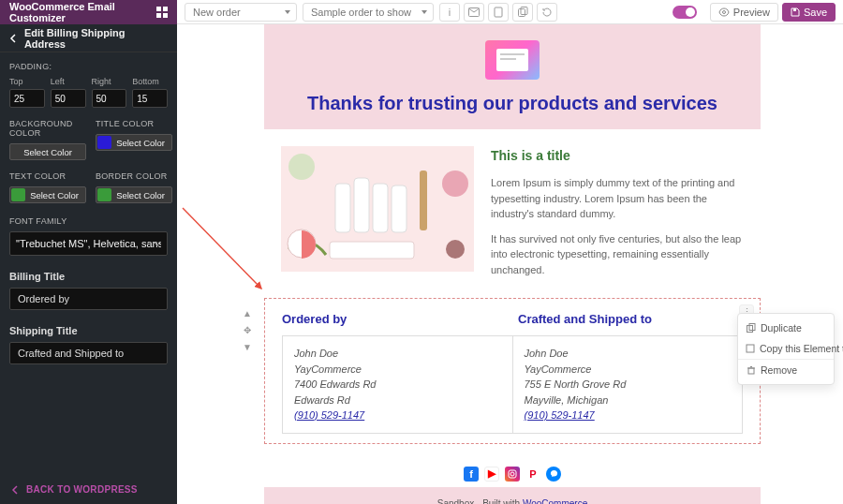 The image size is (843, 504). What do you see at coordinates (88, 353) in the screenshot?
I see `shipping-title-input` at bounding box center [88, 353].